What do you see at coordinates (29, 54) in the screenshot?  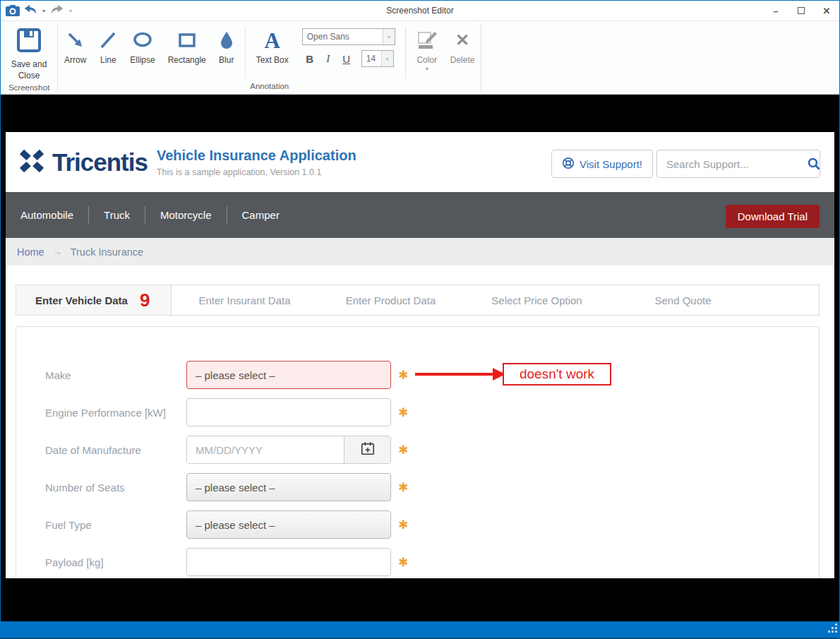 I see `save-and-close-button: Save and Close` at bounding box center [29, 54].